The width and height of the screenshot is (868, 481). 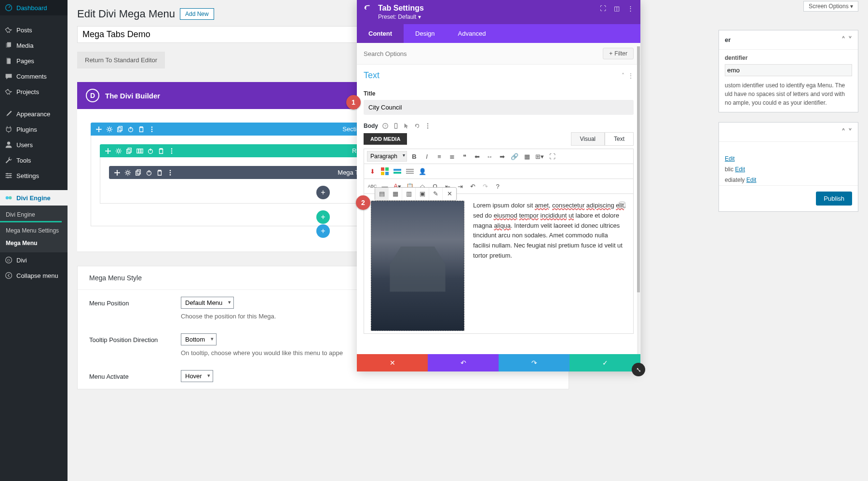 What do you see at coordinates (34, 114) in the screenshot?
I see `sidebar-item-appearance: Appearance` at bounding box center [34, 114].